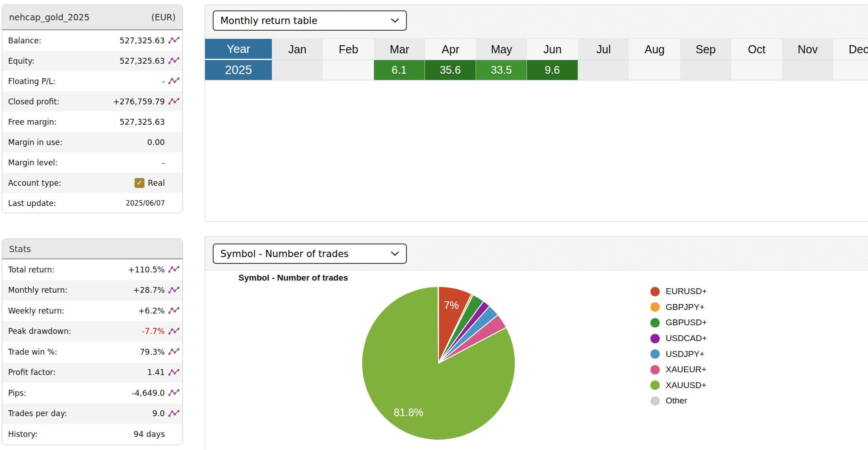 The image size is (868, 450). What do you see at coordinates (92, 101) in the screenshot?
I see `stat-row: Closed profit:+276,759.79` at bounding box center [92, 101].